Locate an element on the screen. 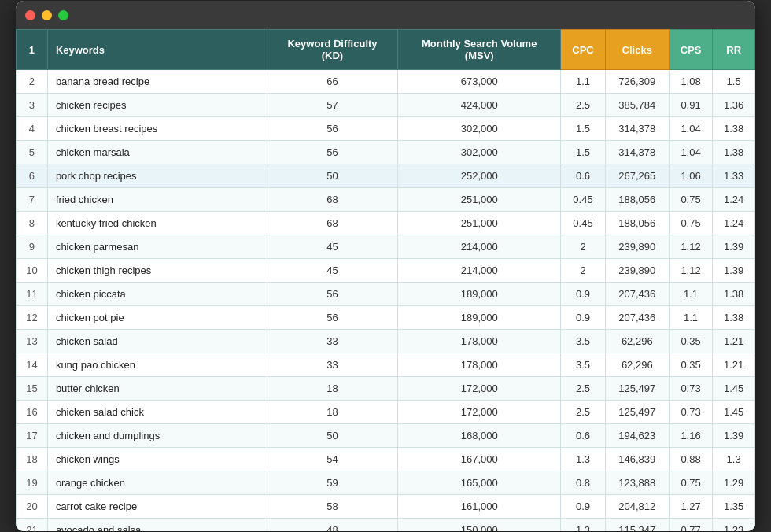 This screenshot has width=771, height=532. cell-msv: 150,000 is located at coordinates (480, 526).